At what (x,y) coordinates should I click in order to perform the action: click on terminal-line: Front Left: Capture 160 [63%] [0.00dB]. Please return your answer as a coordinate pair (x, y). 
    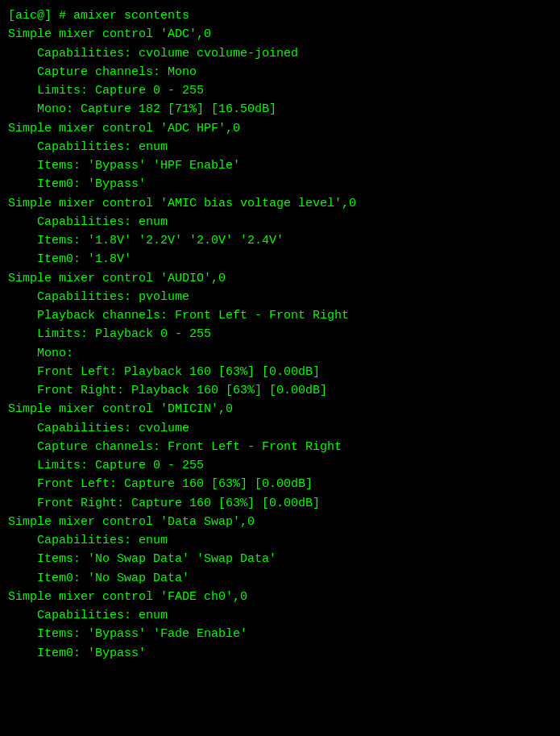
    Looking at the image, I should click on (280, 484).